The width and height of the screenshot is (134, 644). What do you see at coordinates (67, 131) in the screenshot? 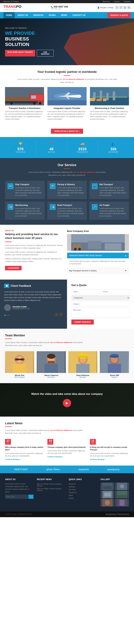
I see `more-details-btn: More Details About Us +` at bounding box center [67, 131].